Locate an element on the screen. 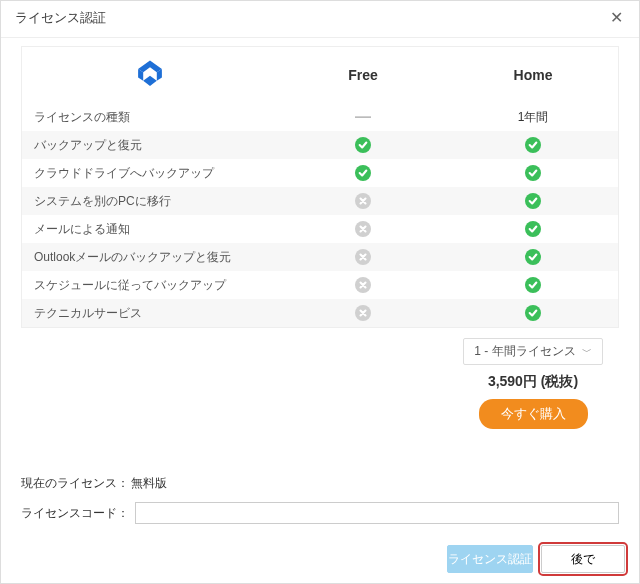  feature-label: テクニカルサービス is located at coordinates (150, 314).